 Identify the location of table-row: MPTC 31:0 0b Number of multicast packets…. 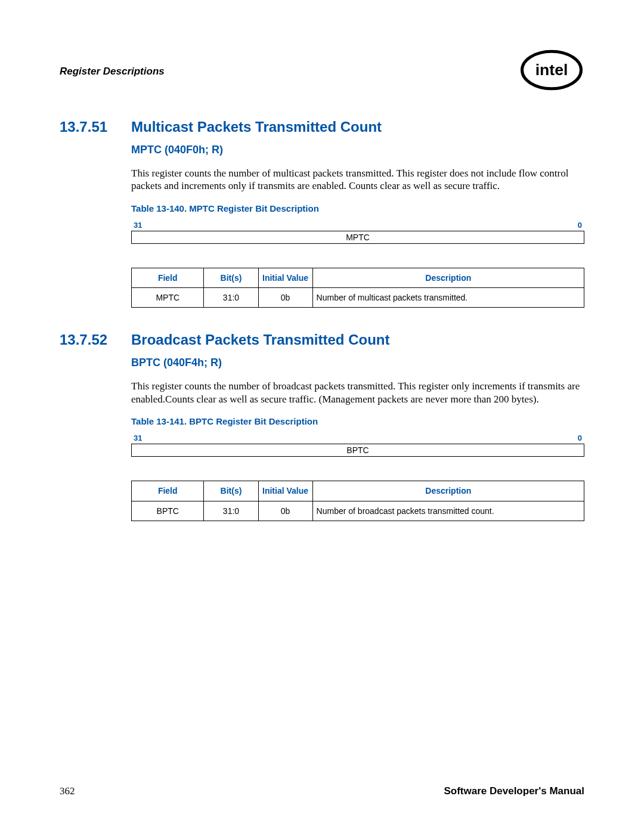
(358, 298).